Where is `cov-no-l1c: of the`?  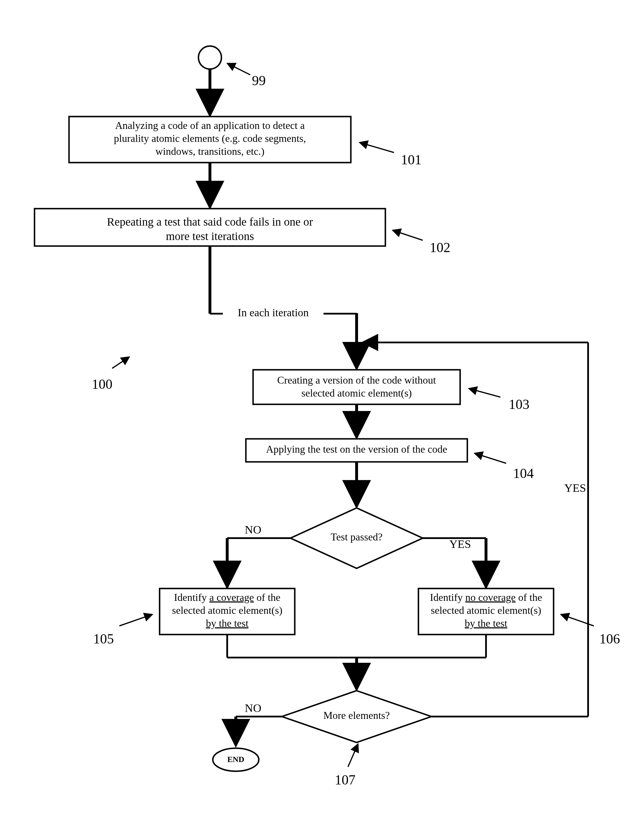 cov-no-l1c: of the is located at coordinates (529, 598).